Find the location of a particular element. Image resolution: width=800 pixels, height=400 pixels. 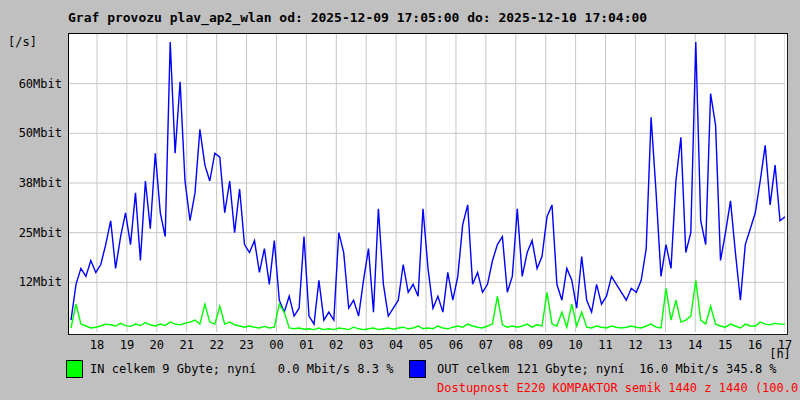

x-tick-label: 08 is located at coordinates (516, 345).